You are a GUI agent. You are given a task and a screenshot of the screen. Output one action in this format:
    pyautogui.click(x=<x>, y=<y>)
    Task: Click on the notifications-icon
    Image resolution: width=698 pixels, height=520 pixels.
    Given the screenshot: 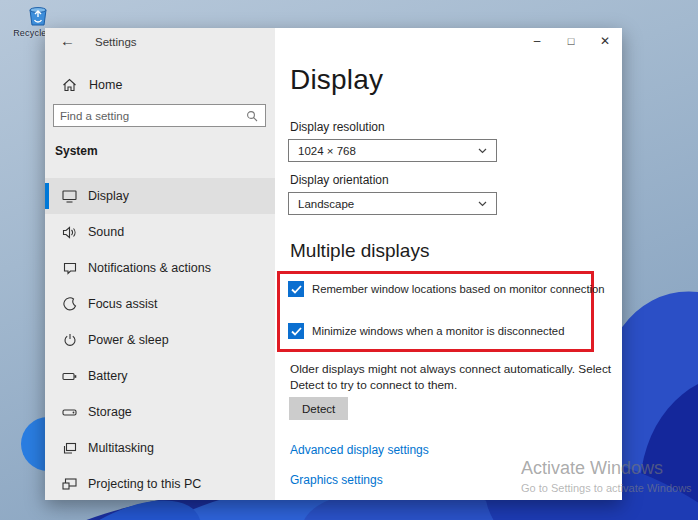 What is the action you would take?
    pyautogui.click(x=70, y=268)
    